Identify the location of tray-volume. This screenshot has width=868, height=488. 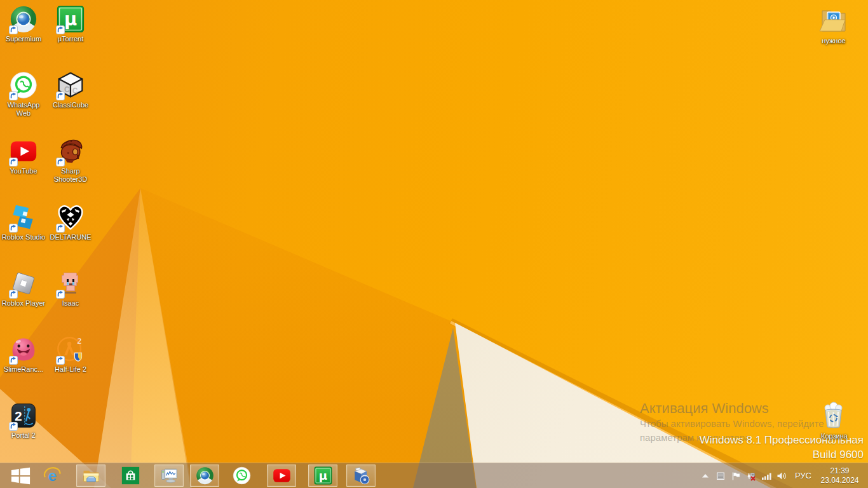
(782, 475).